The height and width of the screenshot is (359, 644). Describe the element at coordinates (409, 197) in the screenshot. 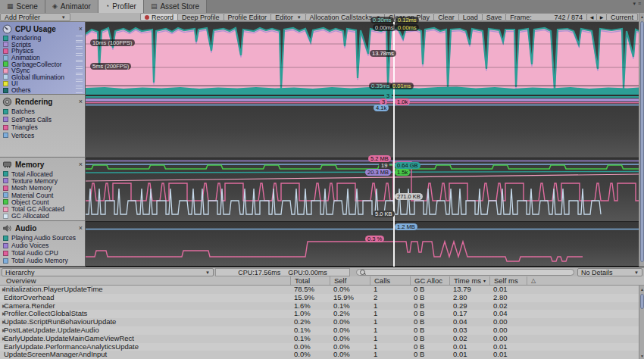

I see `memory-value-label: 271.0 KB` at that location.